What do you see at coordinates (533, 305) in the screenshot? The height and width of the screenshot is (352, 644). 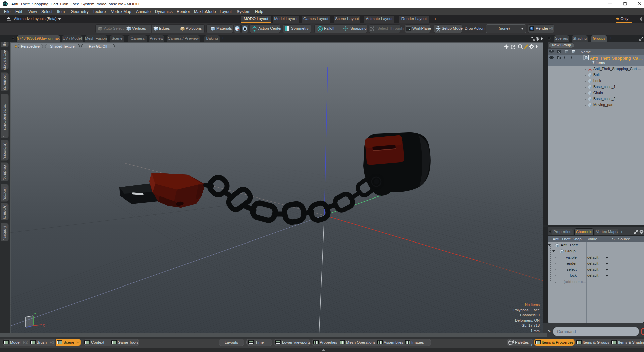 I see `svg-text: No Items` at bounding box center [533, 305].